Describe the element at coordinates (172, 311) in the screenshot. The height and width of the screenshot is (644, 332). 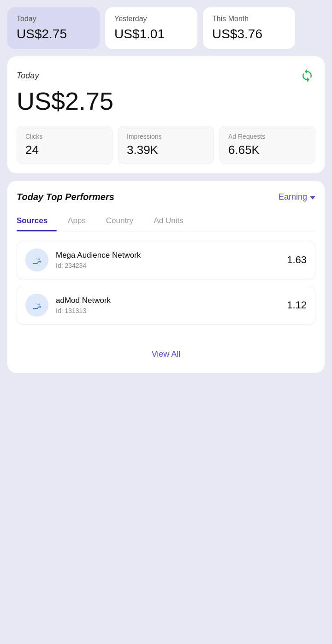
I see `network-id-1: Id: 131313` at that location.